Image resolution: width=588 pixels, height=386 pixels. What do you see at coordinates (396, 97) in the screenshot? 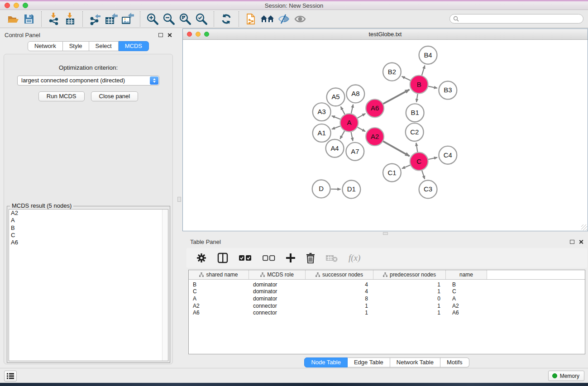
I see `graph-edge-A6-B` at bounding box center [396, 97].